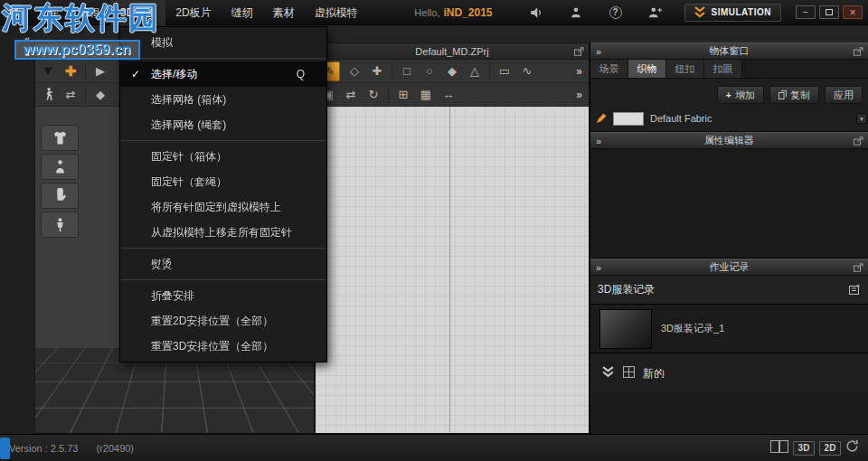  Describe the element at coordinates (242, 13) in the screenshot. I see `menu-sewing: 缝纫` at that location.